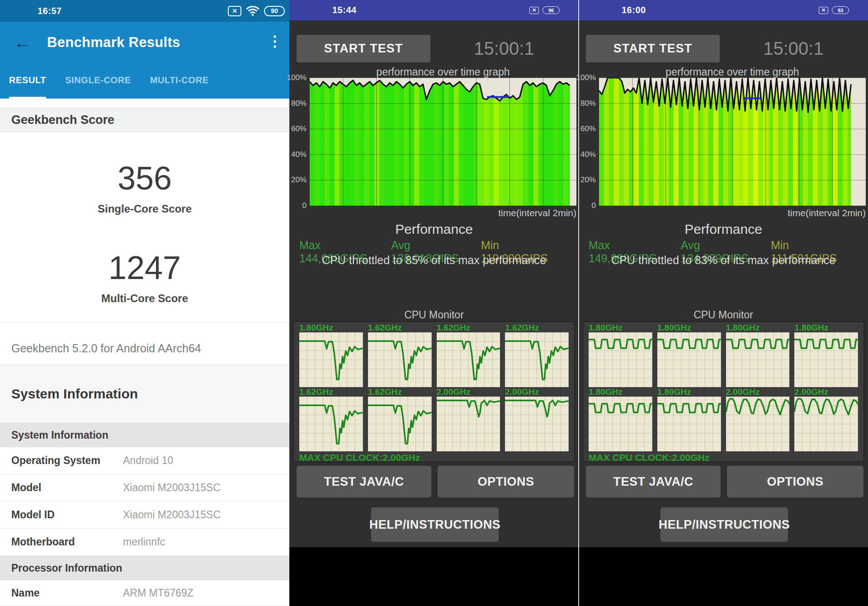  I want to click on row-label: Model ID, so click(67, 515).